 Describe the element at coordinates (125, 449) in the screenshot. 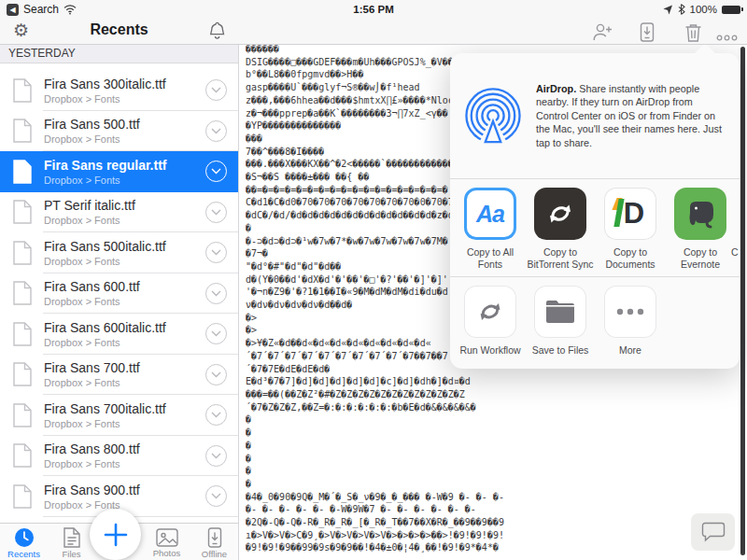

I see `file-name: Fira Sans 800.ttf` at that location.